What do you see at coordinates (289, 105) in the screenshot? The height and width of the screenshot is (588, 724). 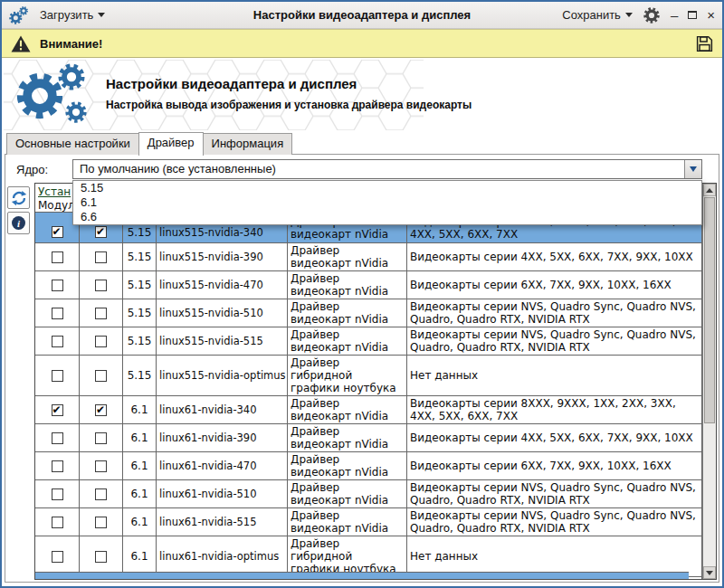 I see `page-subtitle: Настройка вывода изображения и установка…` at bounding box center [289, 105].